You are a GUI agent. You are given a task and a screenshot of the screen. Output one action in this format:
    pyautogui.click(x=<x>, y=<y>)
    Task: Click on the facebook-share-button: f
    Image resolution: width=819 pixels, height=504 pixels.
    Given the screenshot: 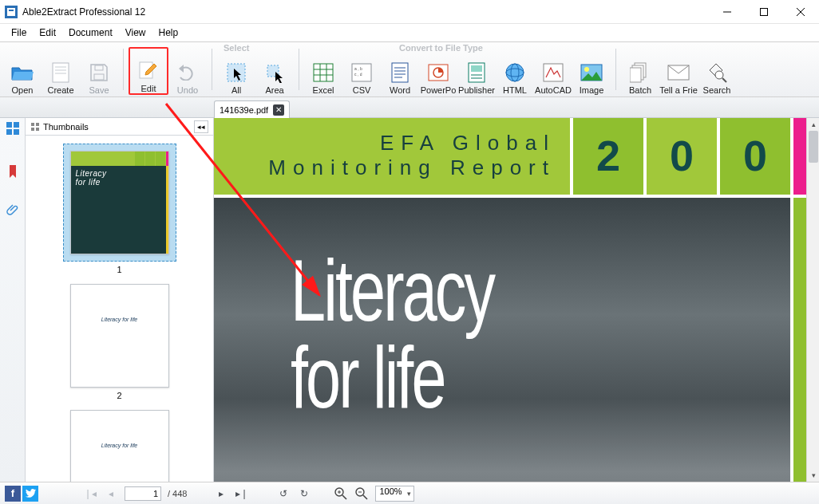 What is the action you would take?
    pyautogui.click(x=13, y=494)
    